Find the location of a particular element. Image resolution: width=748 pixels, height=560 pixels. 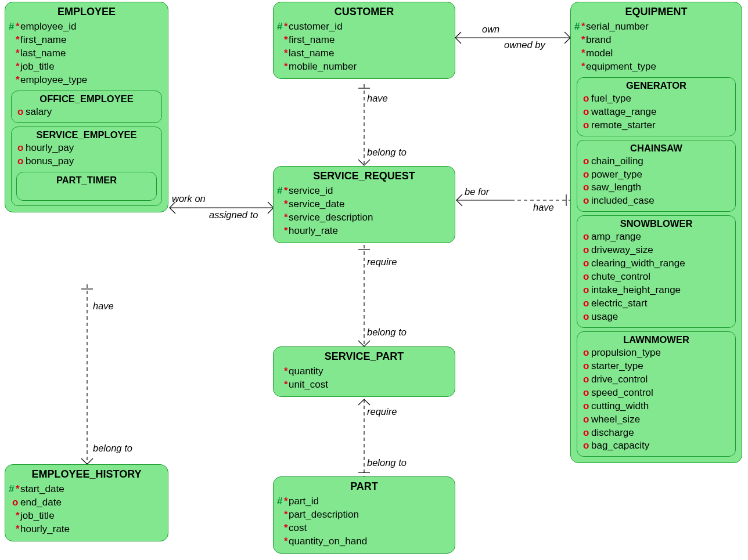

entity-title: SNOWBLOWER is located at coordinates (656, 224).